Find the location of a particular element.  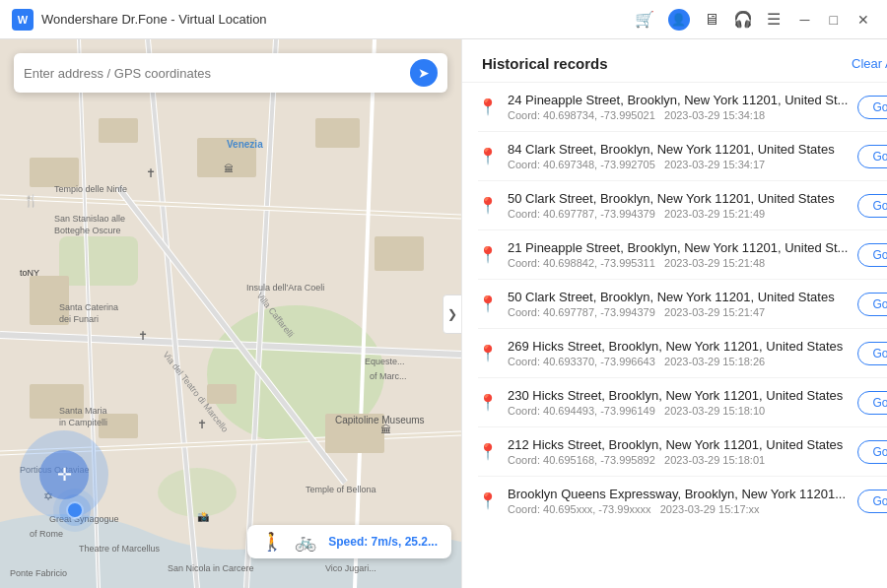

speed-label: Speed: is located at coordinates (348, 542).